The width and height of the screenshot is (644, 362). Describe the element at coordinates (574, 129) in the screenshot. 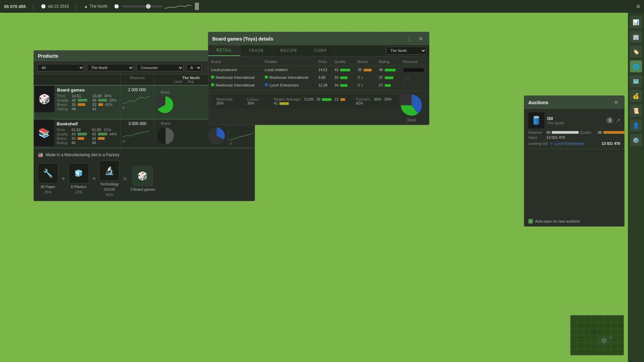

I see `auction-item-oil: 🛢️ Oil The South 3 ↗ Reserve 99 Quality …` at that location.